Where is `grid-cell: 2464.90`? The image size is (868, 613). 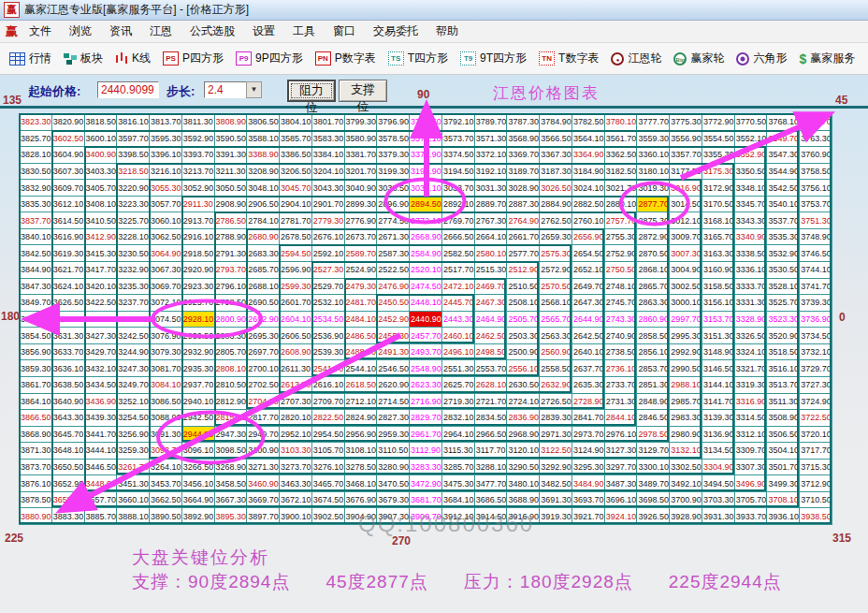
grid-cell: 2464.90 is located at coordinates (492, 320).